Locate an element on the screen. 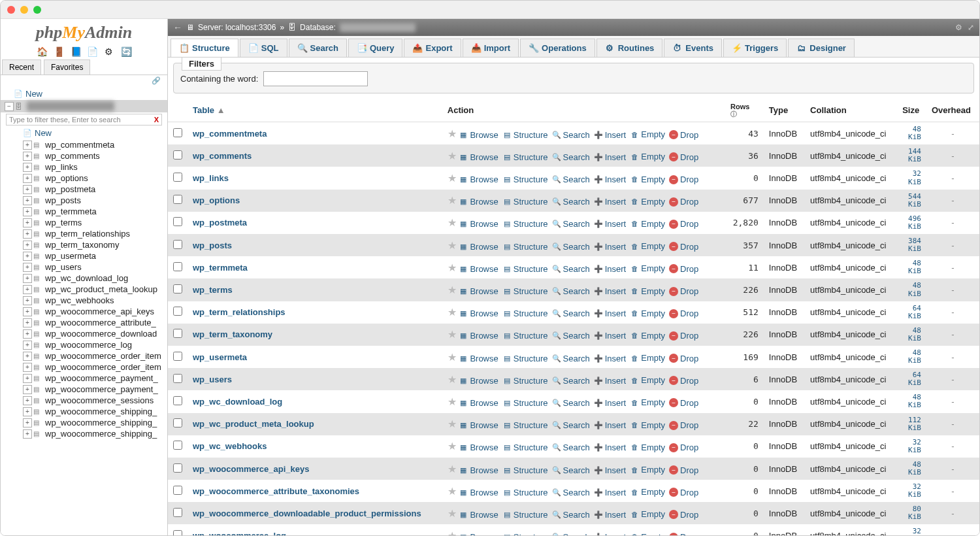  collapse-db-icon: − is located at coordinates (9, 107).